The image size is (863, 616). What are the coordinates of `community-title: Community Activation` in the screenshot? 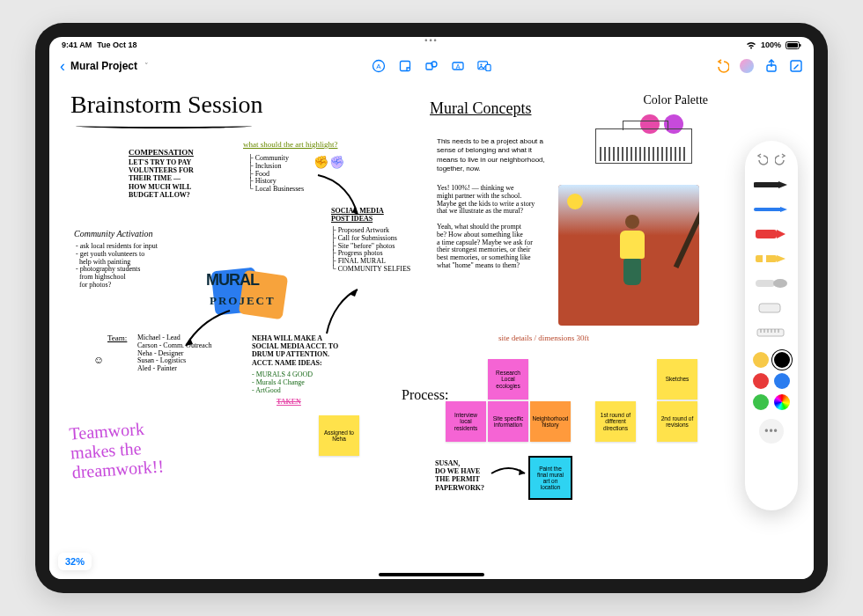 It's located at (114, 234).